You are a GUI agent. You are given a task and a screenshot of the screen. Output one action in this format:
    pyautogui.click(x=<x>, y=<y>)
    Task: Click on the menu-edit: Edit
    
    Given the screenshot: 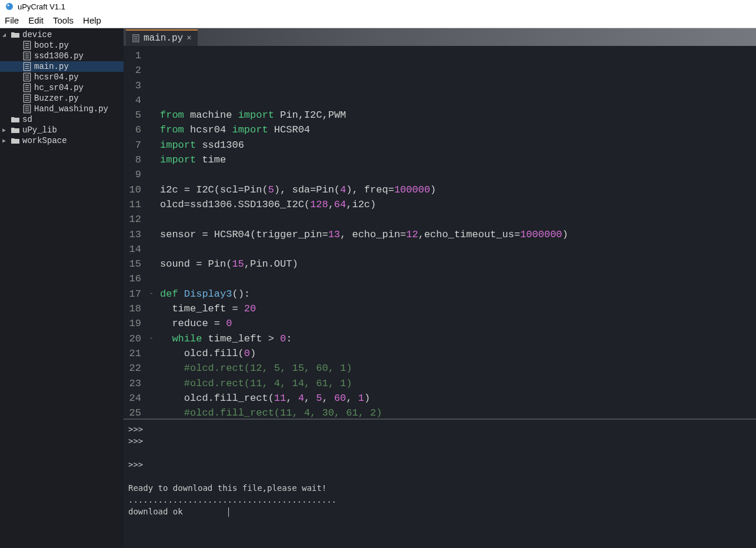 What is the action you would take?
    pyautogui.click(x=36, y=20)
    